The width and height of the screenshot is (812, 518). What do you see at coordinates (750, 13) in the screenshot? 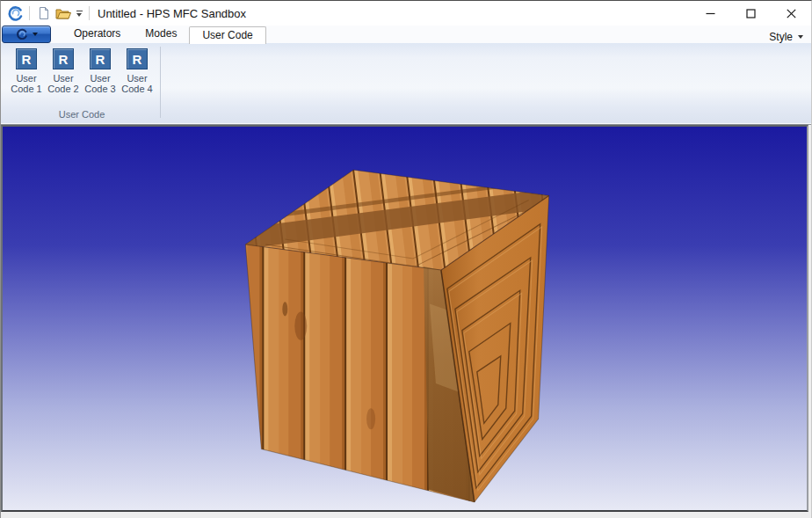
I see `maximize-button` at bounding box center [750, 13].